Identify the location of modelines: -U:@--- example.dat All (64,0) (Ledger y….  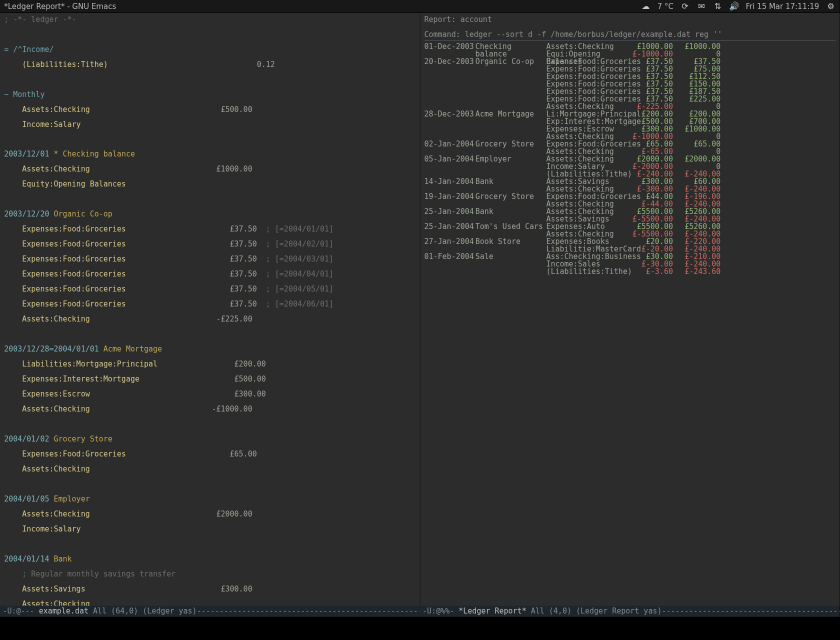
(420, 612).